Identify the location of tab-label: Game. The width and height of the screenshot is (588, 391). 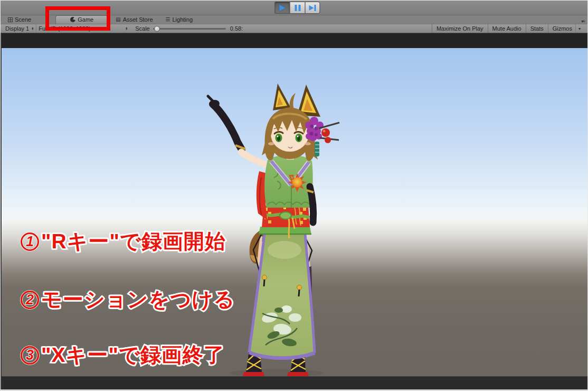
(86, 20).